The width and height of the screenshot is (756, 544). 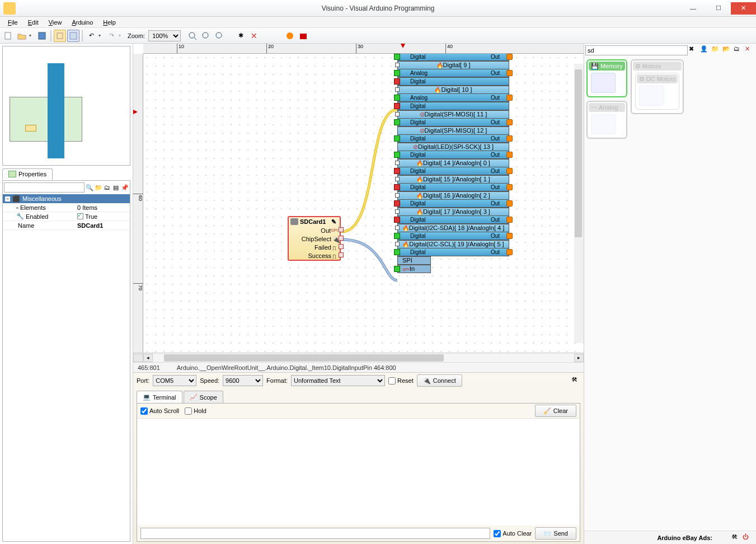 I want to click on undo-dropdown: ▾, so click(x=101, y=36).